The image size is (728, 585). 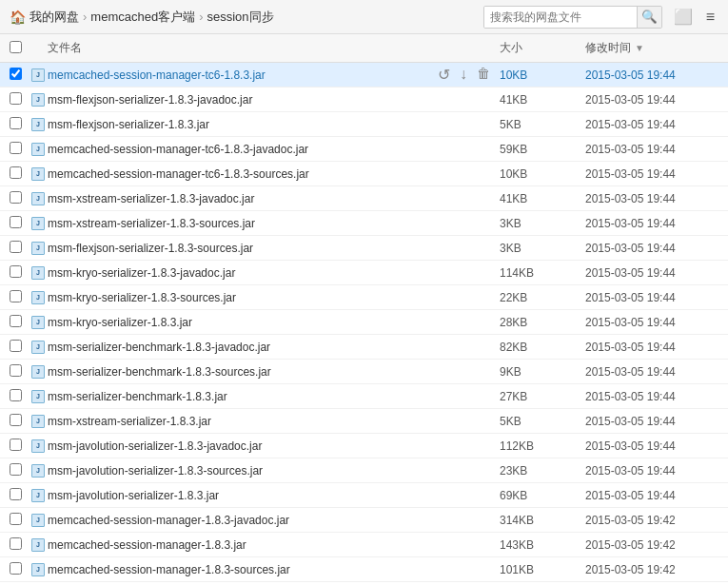 I want to click on table-row: Jmsm-javolution-serializer-1.8.3-javadoc…, so click(x=364, y=446).